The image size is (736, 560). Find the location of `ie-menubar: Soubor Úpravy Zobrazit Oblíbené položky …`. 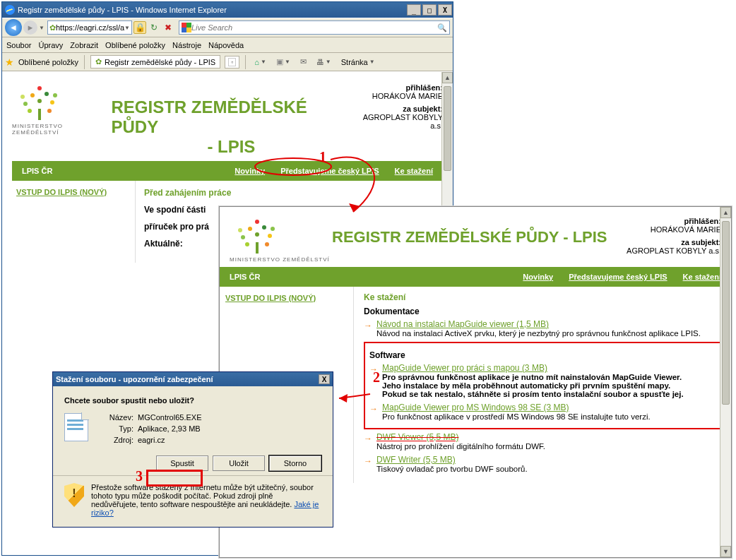

ie-menubar: Soubor Úpravy Zobrazit Oblíbené položky … is located at coordinates (227, 45).